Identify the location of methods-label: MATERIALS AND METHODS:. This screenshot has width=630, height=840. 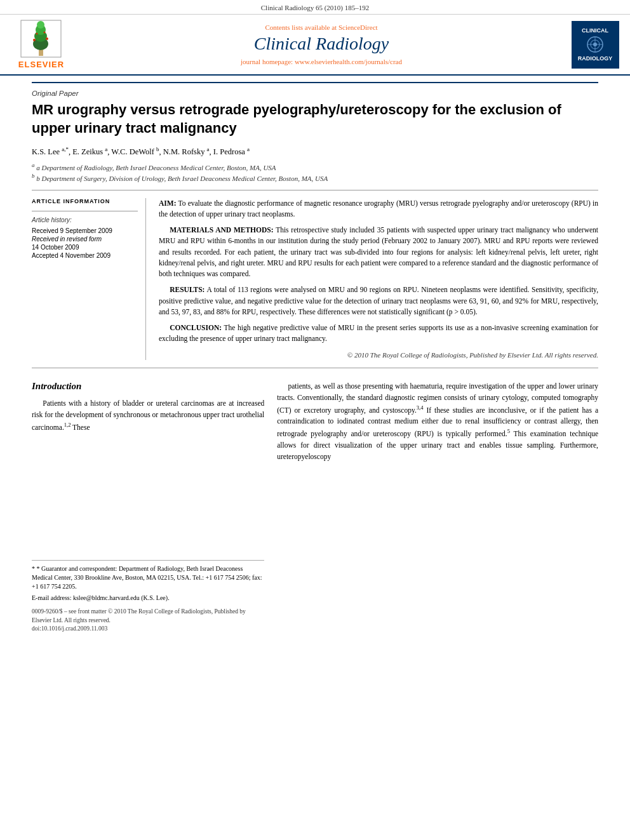
(221, 230).